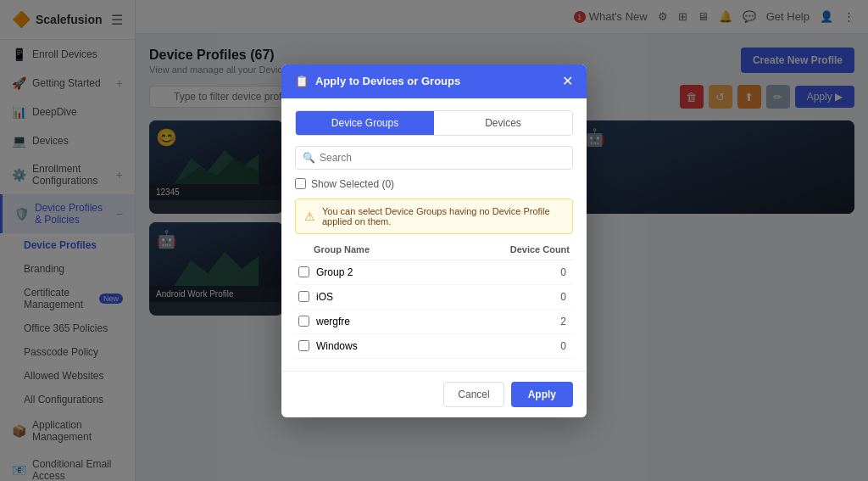 The image size is (868, 481). What do you see at coordinates (434, 123) in the screenshot?
I see `modal-tabs: Device Groups Devices` at bounding box center [434, 123].